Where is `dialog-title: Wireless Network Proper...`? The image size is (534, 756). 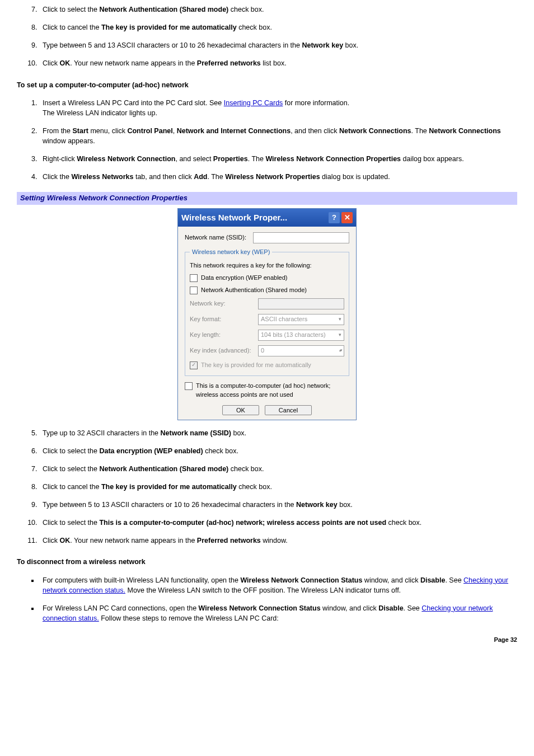
dialog-title: Wireless Network Proper... is located at coordinates (255, 218).